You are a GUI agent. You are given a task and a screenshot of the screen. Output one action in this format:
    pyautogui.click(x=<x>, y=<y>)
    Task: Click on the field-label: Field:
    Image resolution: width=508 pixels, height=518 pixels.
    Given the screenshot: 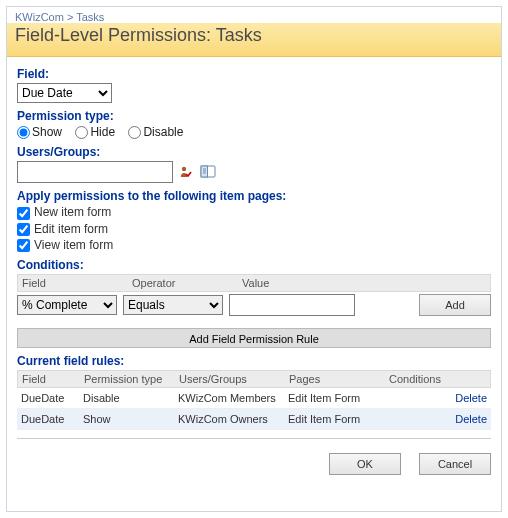 What is the action you would take?
    pyautogui.click(x=254, y=74)
    